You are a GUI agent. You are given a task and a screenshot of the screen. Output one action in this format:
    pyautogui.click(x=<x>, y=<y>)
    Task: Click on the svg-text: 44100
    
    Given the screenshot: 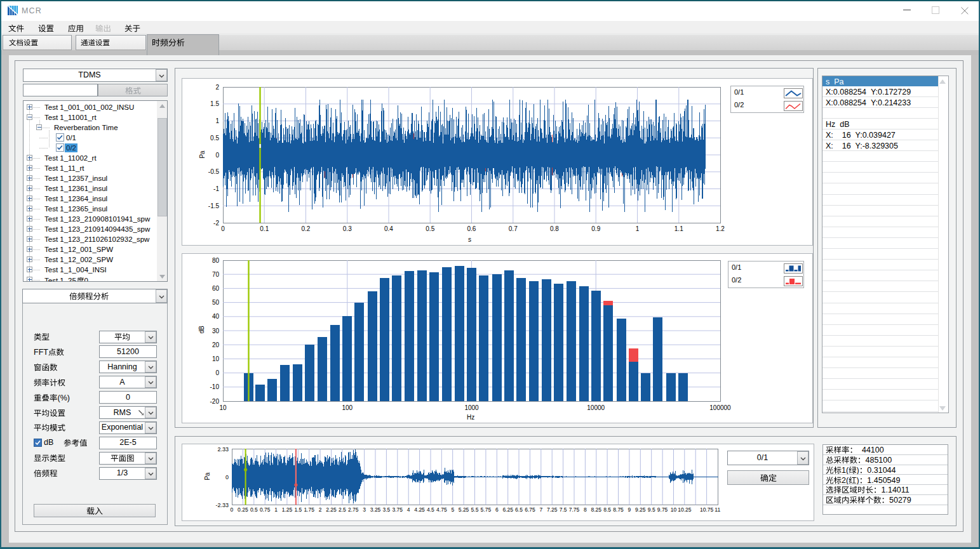 What is the action you would take?
    pyautogui.click(x=871, y=451)
    